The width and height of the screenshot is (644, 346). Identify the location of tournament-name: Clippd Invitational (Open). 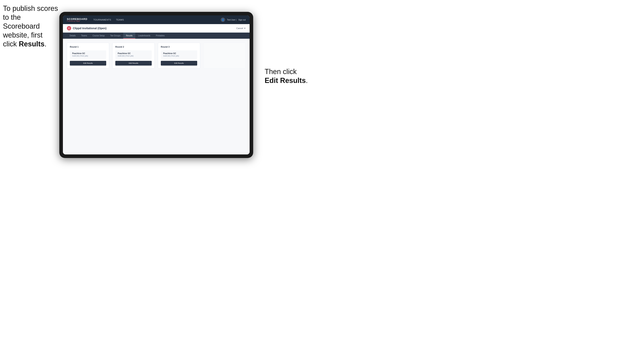
(90, 28).